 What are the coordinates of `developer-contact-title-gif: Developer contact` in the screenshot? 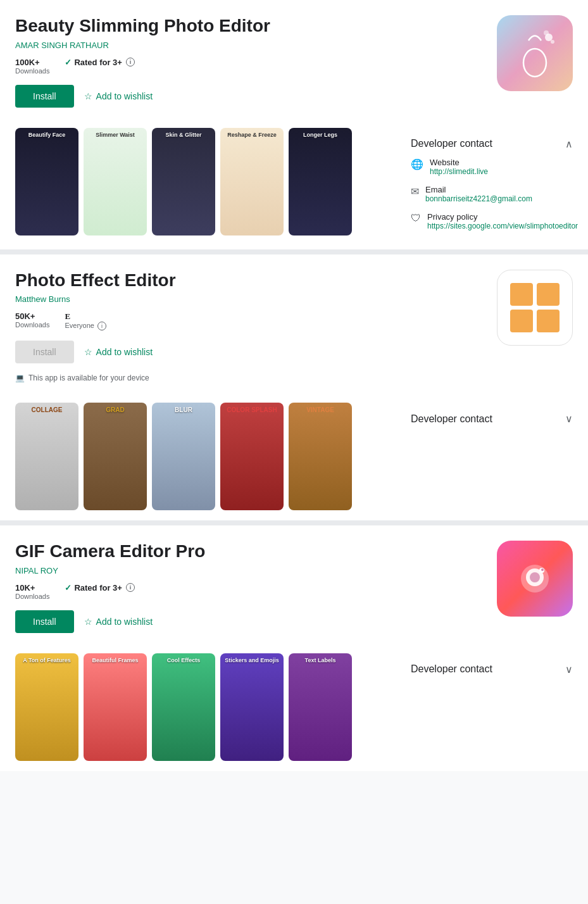 It's located at (452, 669).